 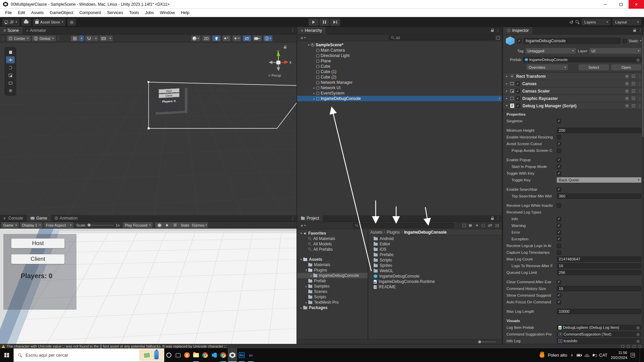 What do you see at coordinates (216, 38) in the screenshot?
I see `lighting-toggle` at bounding box center [216, 38].